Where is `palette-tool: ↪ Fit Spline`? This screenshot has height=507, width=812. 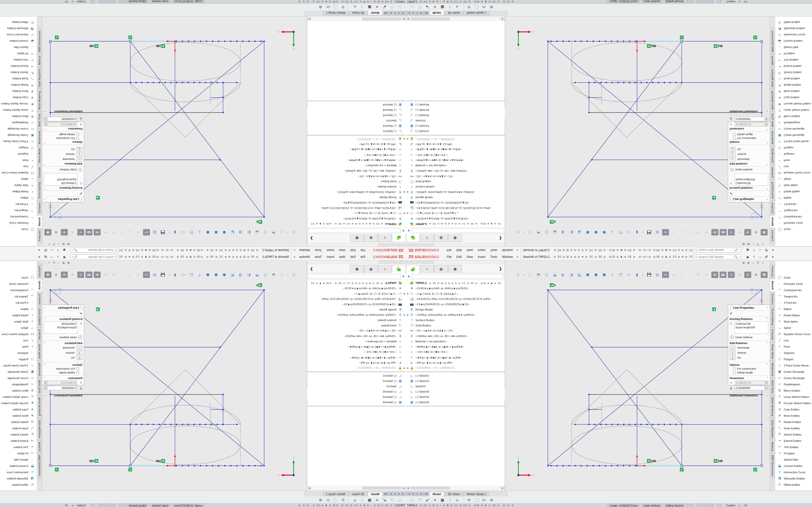
palette-tool: ↪ Fit Spline is located at coordinates (794, 453).